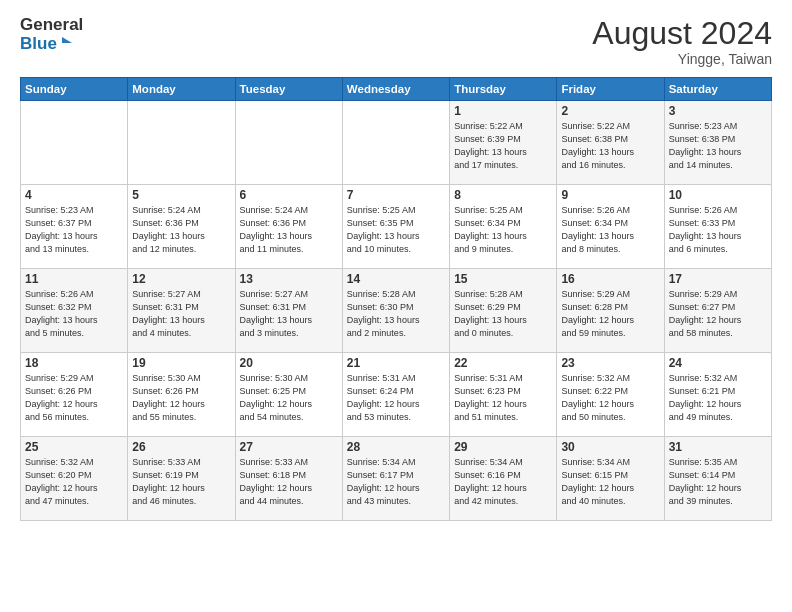 This screenshot has width=792, height=612. I want to click on day-cell: 3Sunrise: 5:23 AM Sunset: 6:38 PM Daylig…, so click(718, 143).